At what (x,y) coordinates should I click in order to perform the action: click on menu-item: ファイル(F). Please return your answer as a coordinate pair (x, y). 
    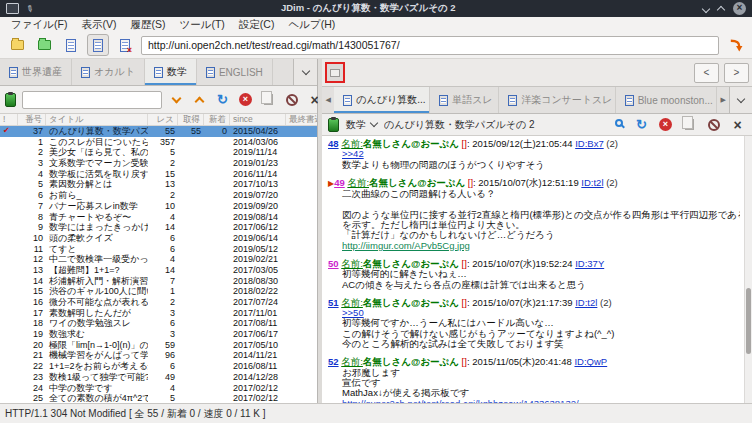
    Looking at the image, I should click on (39, 25).